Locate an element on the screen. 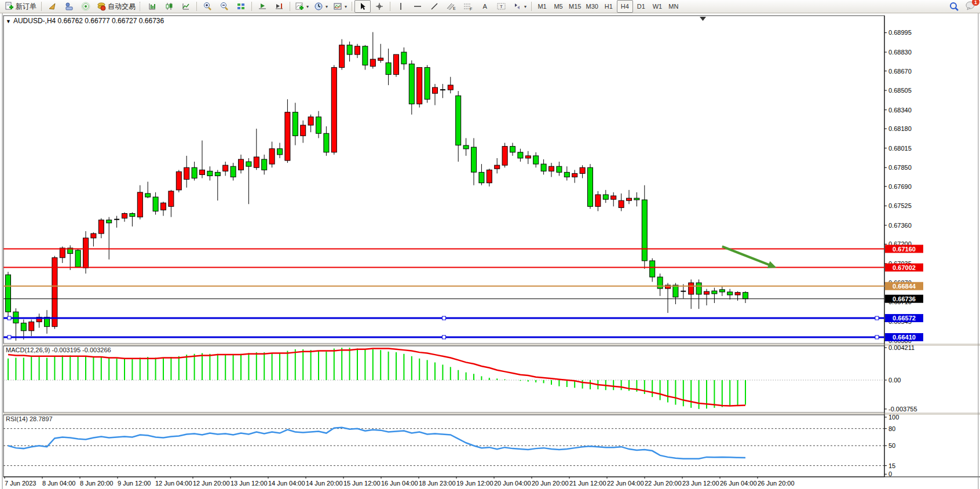 This screenshot has width=980, height=489. time-tick: 26 Jun 20:00 is located at coordinates (776, 483).